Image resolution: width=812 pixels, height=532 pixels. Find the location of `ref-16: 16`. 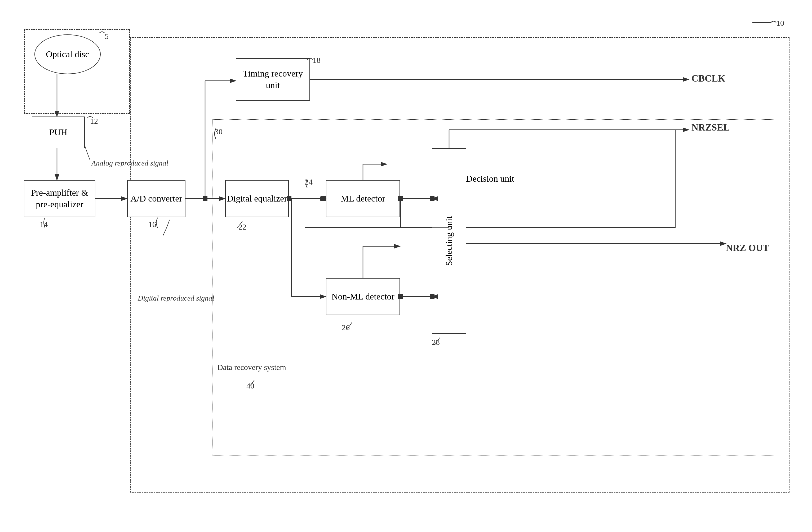

ref-16: 16 is located at coordinates (152, 224).